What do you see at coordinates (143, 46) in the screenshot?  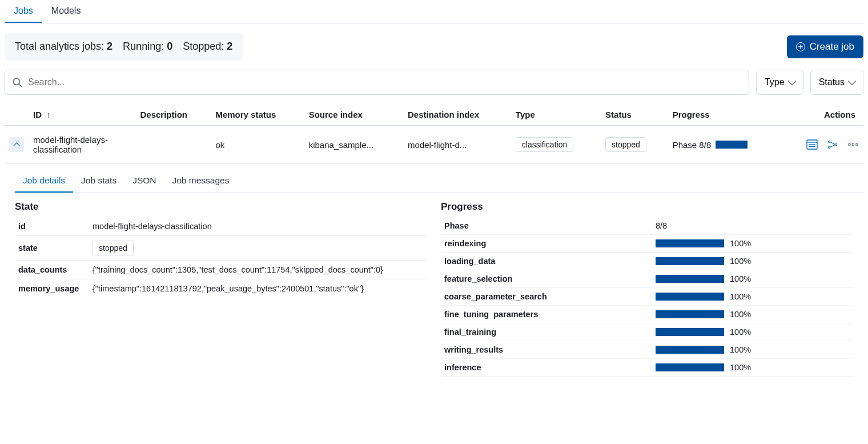 I see `running-label: Running:` at bounding box center [143, 46].